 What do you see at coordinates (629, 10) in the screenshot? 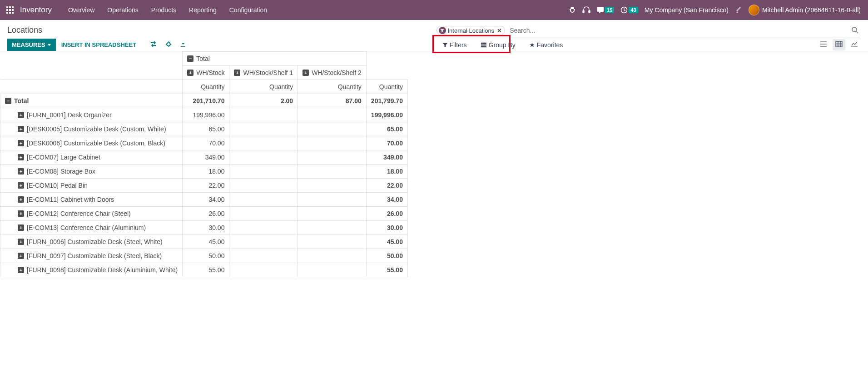
I see `activity-icon: 43` at bounding box center [629, 10].